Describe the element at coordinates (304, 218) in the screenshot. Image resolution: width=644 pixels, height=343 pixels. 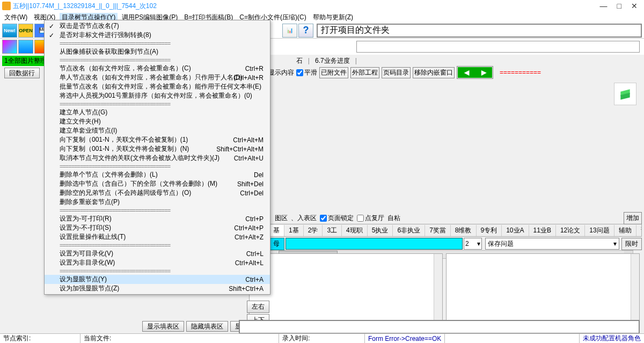
I see `opt-tablearea: 、入表区` at that location.